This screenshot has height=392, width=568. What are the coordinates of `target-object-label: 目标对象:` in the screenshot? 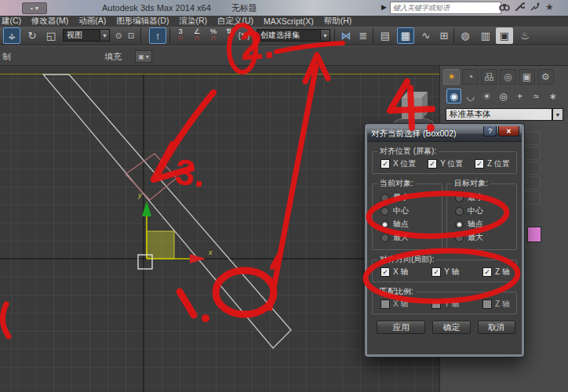 It's located at (471, 183).